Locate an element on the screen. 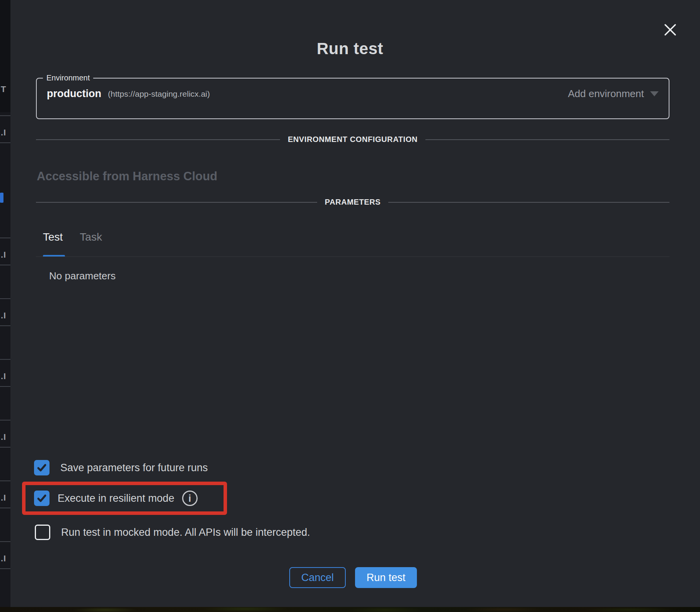  no-parameters-text: No parameters is located at coordinates (82, 276).